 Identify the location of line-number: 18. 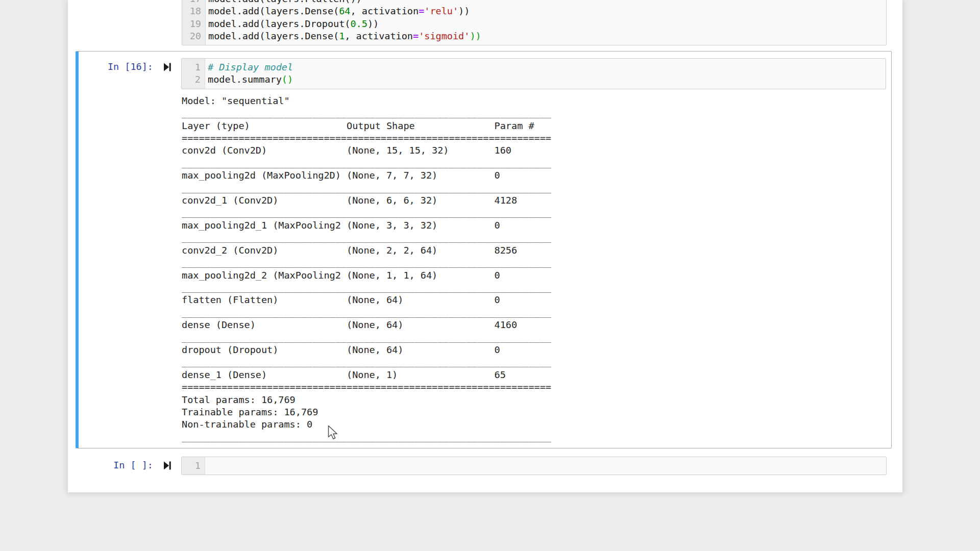
(194, 11).